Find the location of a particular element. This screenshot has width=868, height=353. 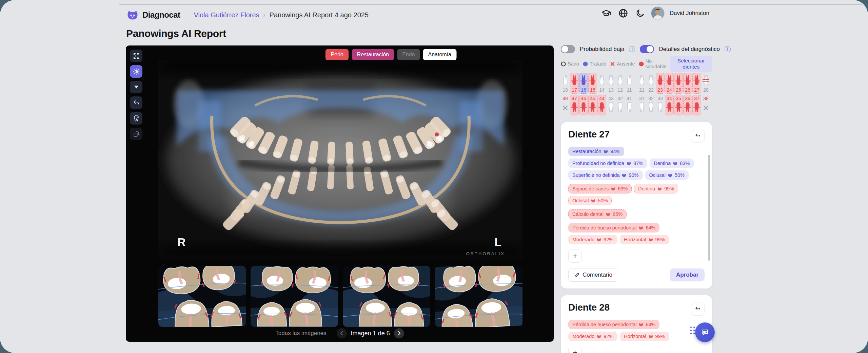

next-image-button is located at coordinates (399, 333).